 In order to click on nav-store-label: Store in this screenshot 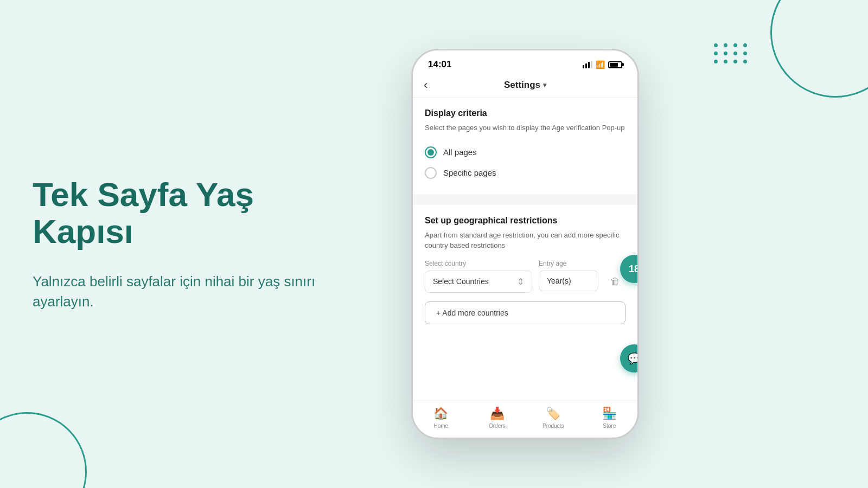, I will do `click(609, 426)`.